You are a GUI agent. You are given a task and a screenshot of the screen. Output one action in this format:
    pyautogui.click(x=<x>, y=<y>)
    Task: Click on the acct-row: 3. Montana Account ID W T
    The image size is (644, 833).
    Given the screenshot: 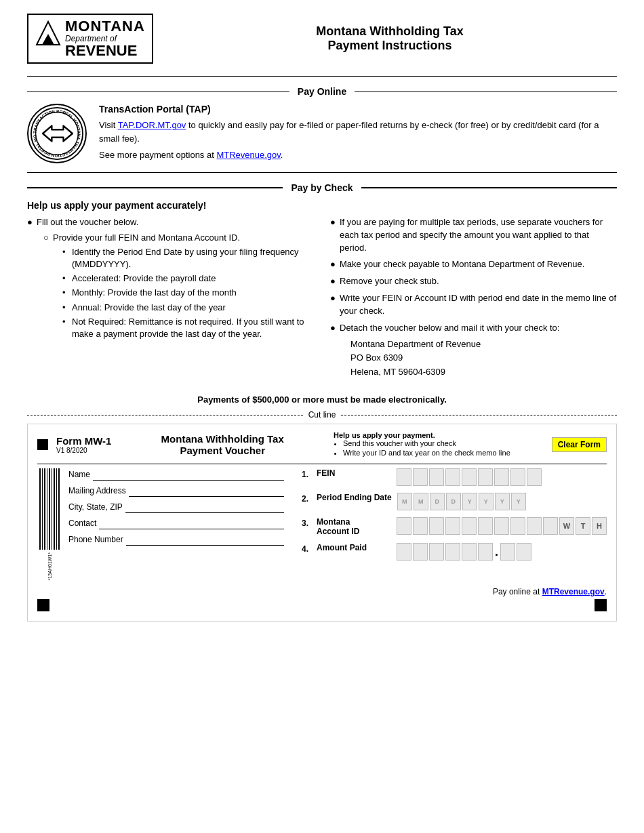 What is the action you would take?
    pyautogui.click(x=454, y=527)
    